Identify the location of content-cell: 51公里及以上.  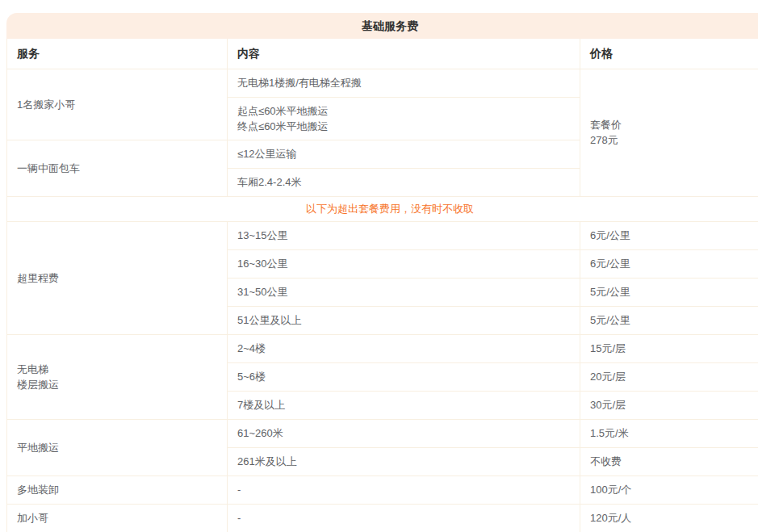
(404, 320).